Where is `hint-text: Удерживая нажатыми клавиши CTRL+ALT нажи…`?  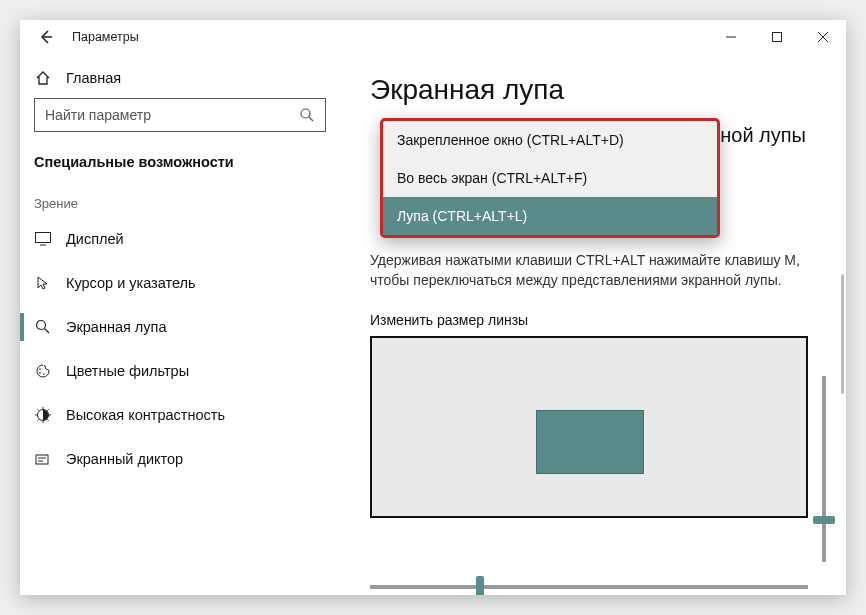 hint-text: Удерживая нажатыми клавиши CTRL+ALT нажи… is located at coordinates (590, 270).